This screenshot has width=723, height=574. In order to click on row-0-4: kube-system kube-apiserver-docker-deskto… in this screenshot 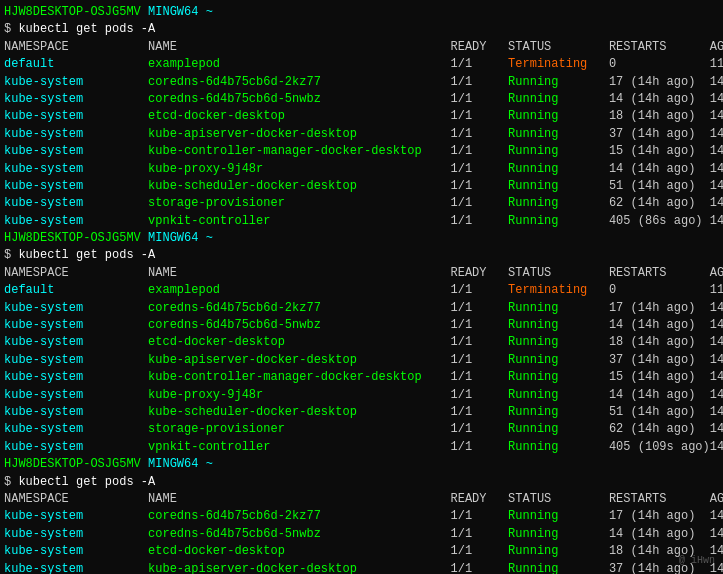, I will do `click(362, 134)`.